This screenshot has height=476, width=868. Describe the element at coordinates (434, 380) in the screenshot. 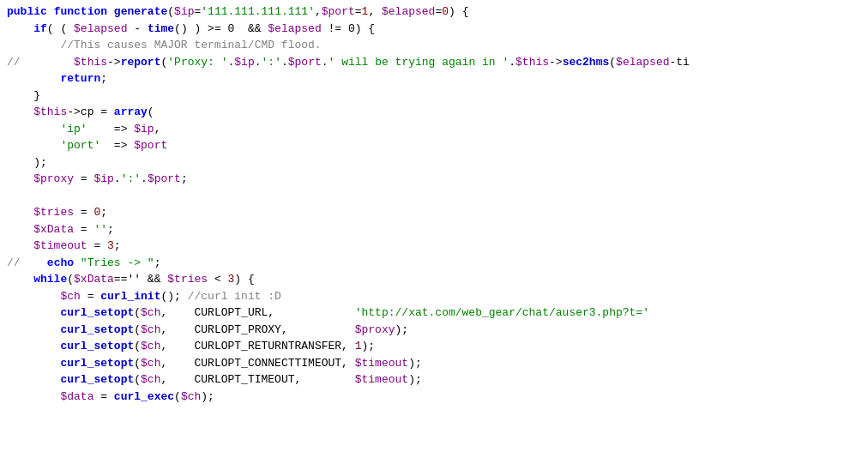

I see `code-line: curl_setopt($ch, CURLOPT_TIMEOUT, $timeo…` at that location.